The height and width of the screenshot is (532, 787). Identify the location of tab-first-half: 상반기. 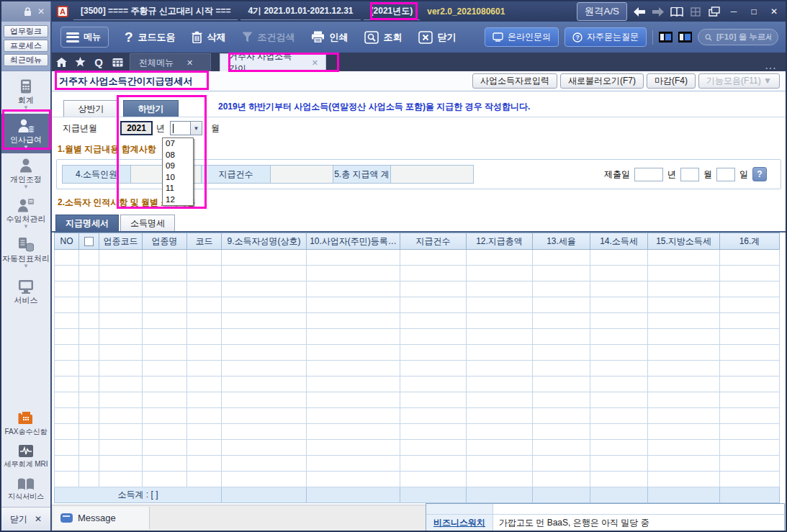
(91, 108).